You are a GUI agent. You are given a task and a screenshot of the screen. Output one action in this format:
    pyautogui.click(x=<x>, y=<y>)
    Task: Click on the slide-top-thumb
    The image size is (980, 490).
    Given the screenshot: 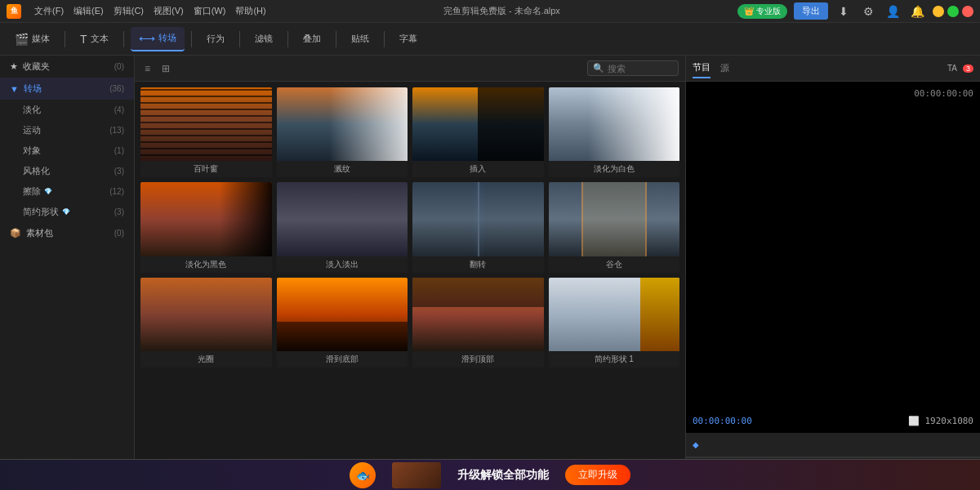 What is the action you would take?
    pyautogui.click(x=479, y=314)
    